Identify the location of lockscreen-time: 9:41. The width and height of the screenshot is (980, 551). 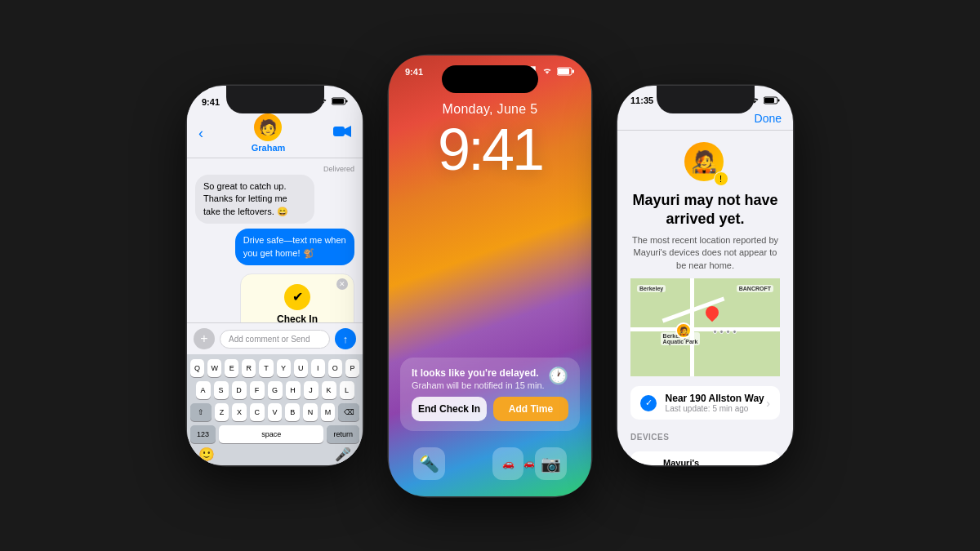
(490, 149).